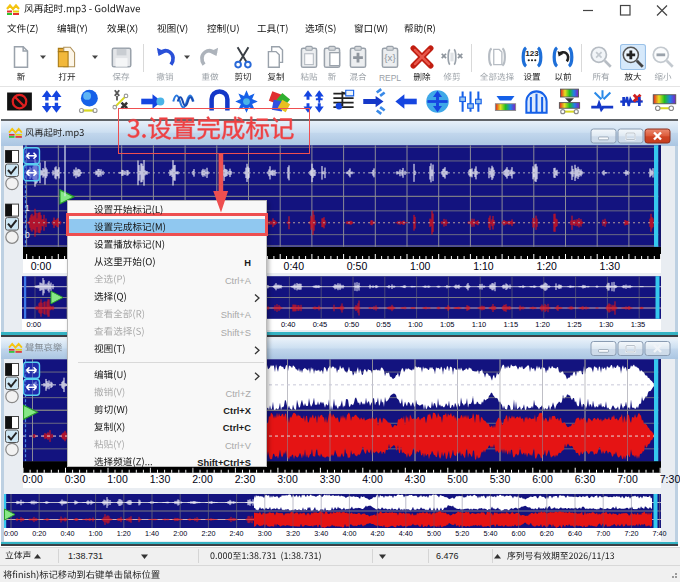 The image size is (680, 582). I want to click on svg-text: 4:20, so click(378, 534).